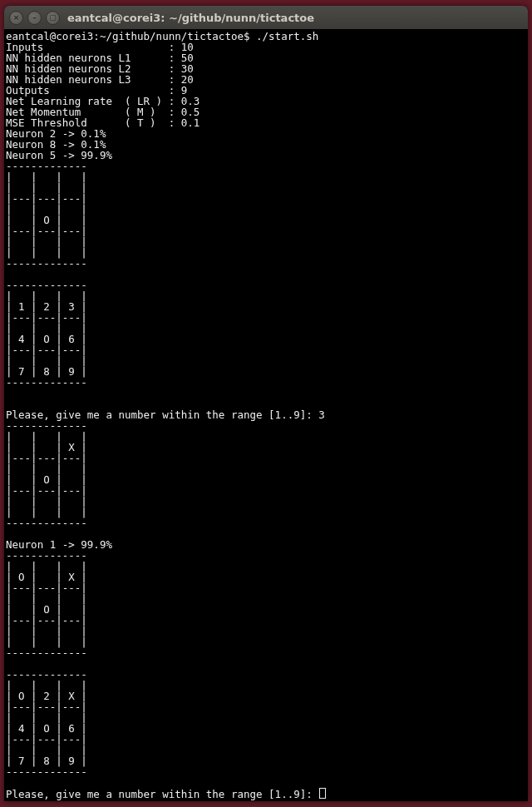  What do you see at coordinates (53, 18) in the screenshot?
I see `maximize-icon: ▢` at bounding box center [53, 18].